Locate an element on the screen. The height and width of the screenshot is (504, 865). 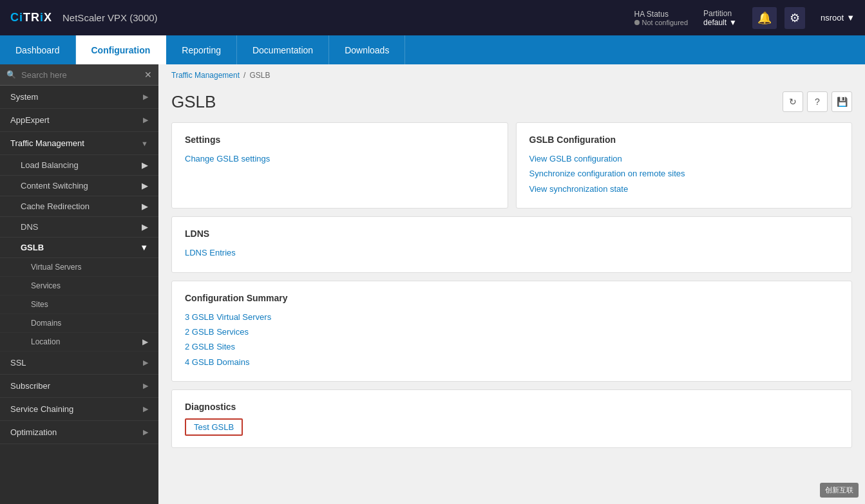
sidebar-service-chaining-label: Service Chaining is located at coordinates (42, 409).